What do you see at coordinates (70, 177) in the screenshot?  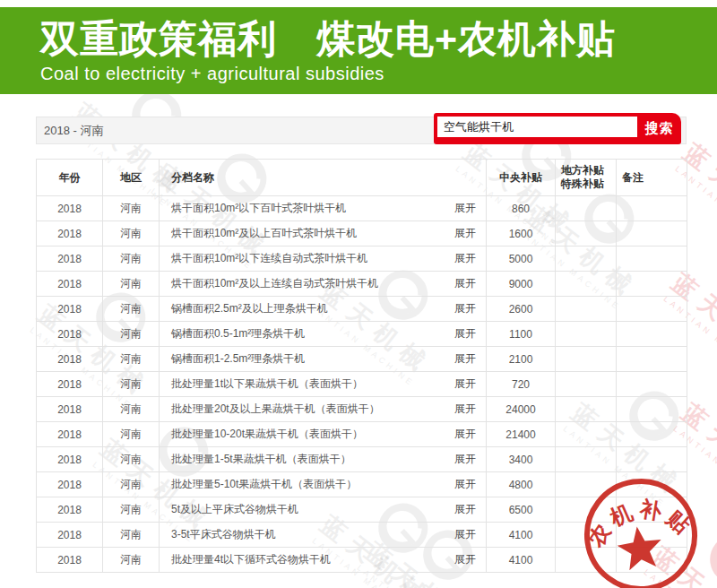 I see `col-header-year: 年份` at bounding box center [70, 177].